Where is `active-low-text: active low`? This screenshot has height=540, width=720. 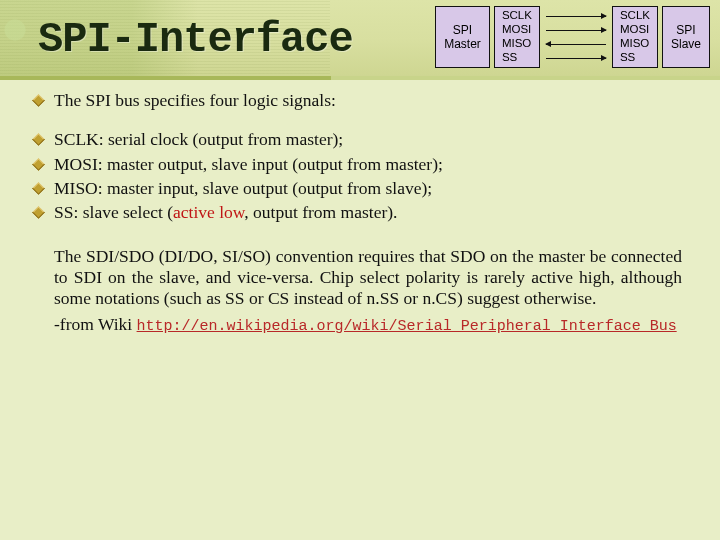
active-low-text: active low is located at coordinates (208, 212).